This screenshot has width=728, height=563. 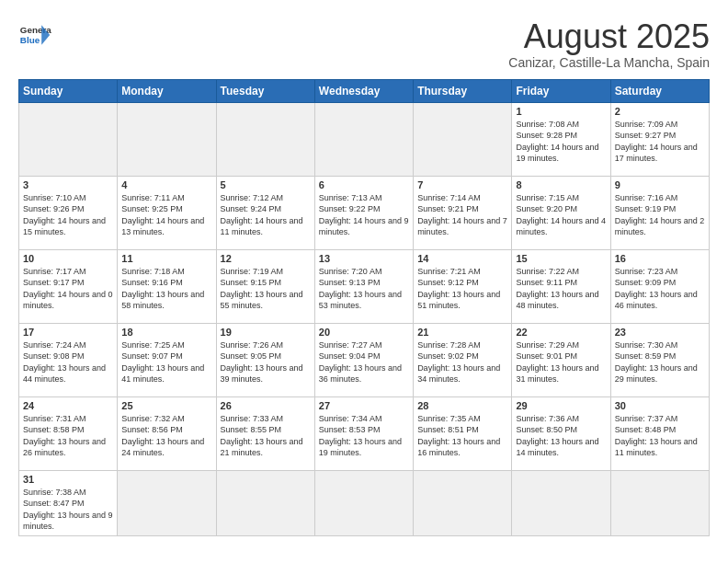 What do you see at coordinates (561, 360) in the screenshot?
I see `calendar-day-cell: 22Sunrise: 7:29 AM Sunset: 9:01 PM Dayli…` at bounding box center [561, 360].